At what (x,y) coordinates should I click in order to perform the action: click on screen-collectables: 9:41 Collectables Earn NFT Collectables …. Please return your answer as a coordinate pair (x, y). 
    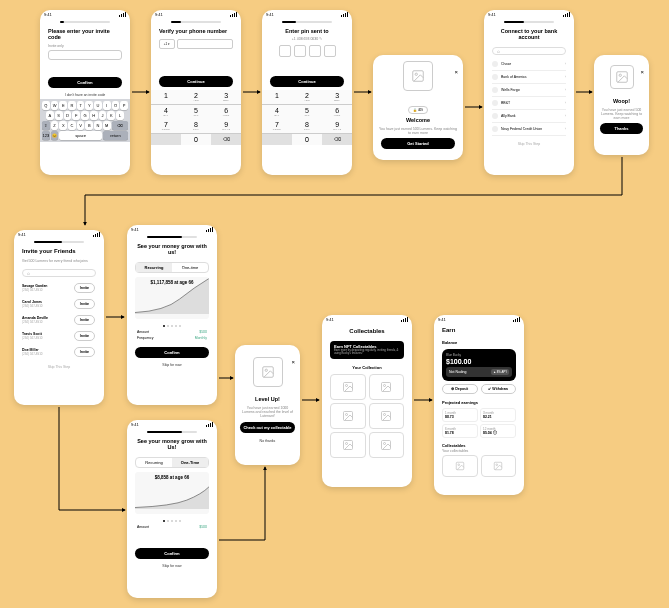
    Looking at the image, I should click on (367, 401).